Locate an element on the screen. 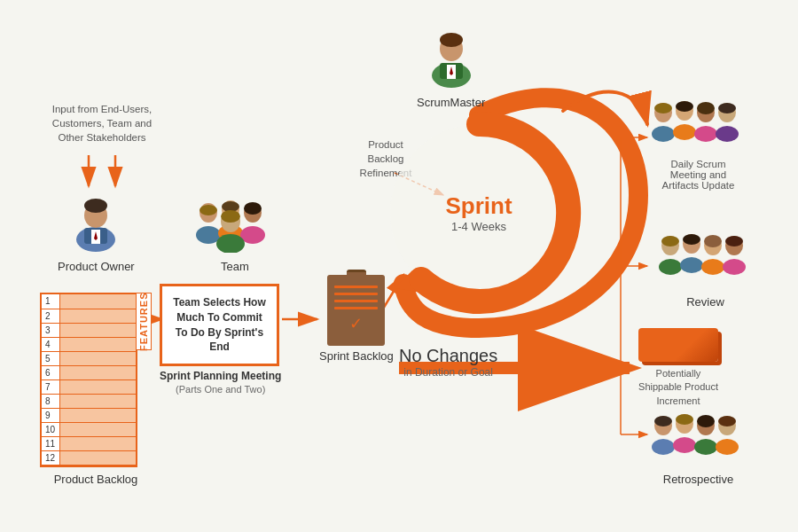  shippable-line3: Increment is located at coordinates (679, 401).